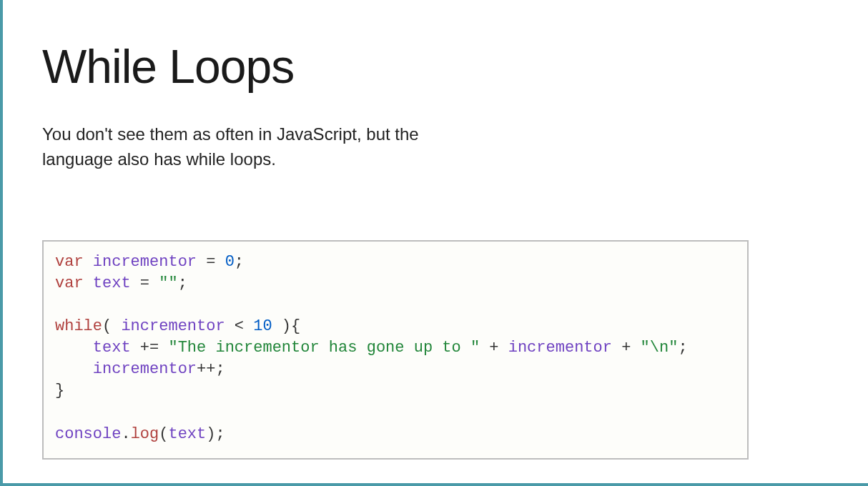 The width and height of the screenshot is (868, 486). Describe the element at coordinates (168, 283) in the screenshot. I see `code-token: ""` at that location.